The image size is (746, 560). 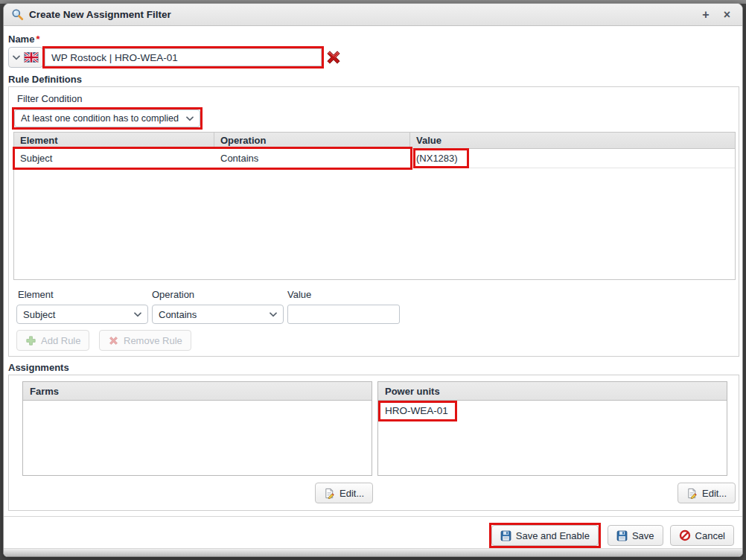 What do you see at coordinates (37, 39) in the screenshot?
I see `required-asterisk: *` at bounding box center [37, 39].